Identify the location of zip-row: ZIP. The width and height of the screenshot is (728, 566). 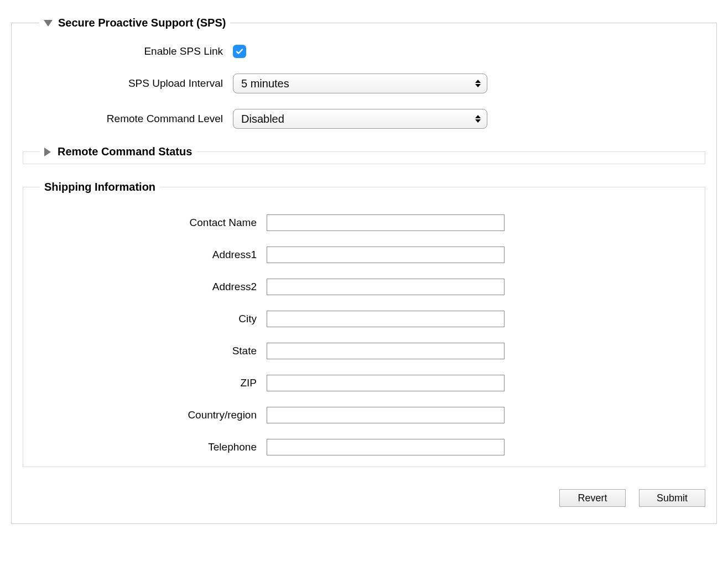
(364, 383).